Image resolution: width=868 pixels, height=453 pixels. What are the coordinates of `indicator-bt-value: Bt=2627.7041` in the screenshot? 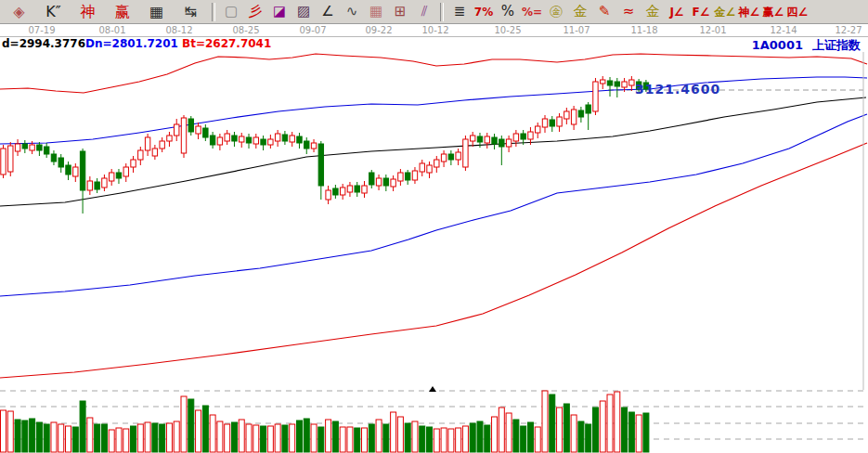 It's located at (227, 44).